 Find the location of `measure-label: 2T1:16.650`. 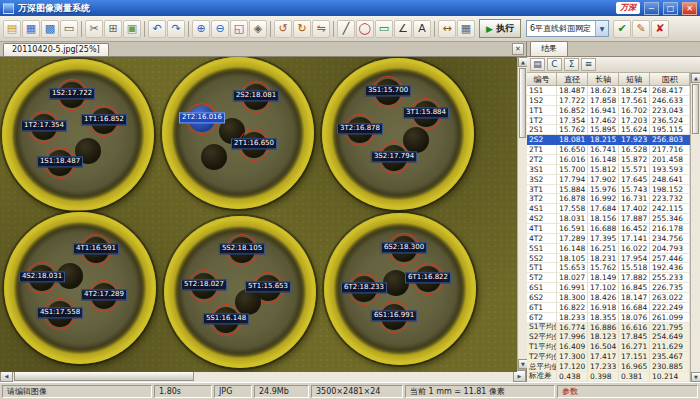

measure-label: 2T1:16.650 is located at coordinates (254, 144).